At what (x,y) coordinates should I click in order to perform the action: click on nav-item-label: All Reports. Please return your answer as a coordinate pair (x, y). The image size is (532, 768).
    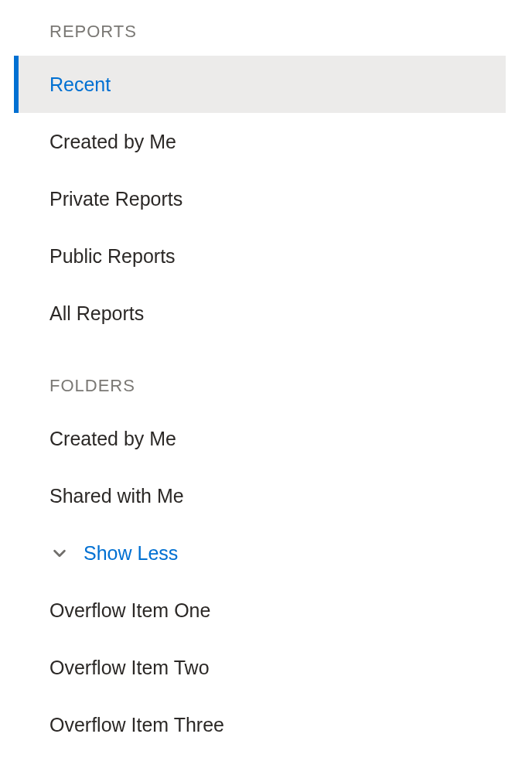
    Looking at the image, I should click on (97, 314).